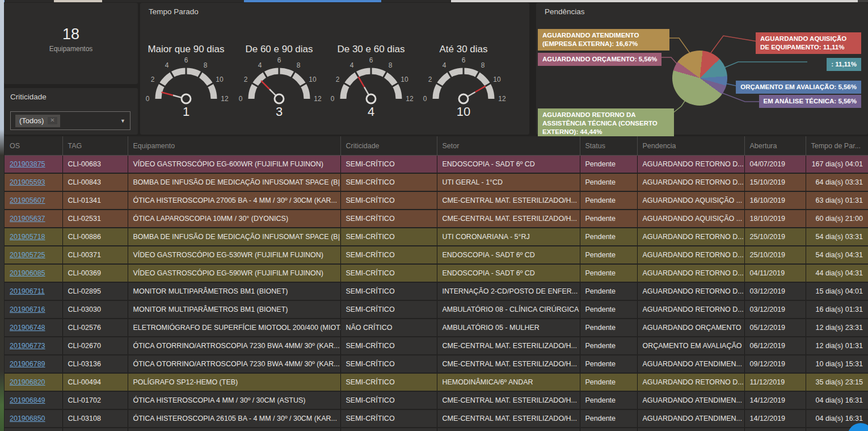 This screenshot has width=868, height=431. I want to click on table-row: 201905607CLI-01341ÓTICA HISTEROSCOPIA 27…, so click(436, 200).